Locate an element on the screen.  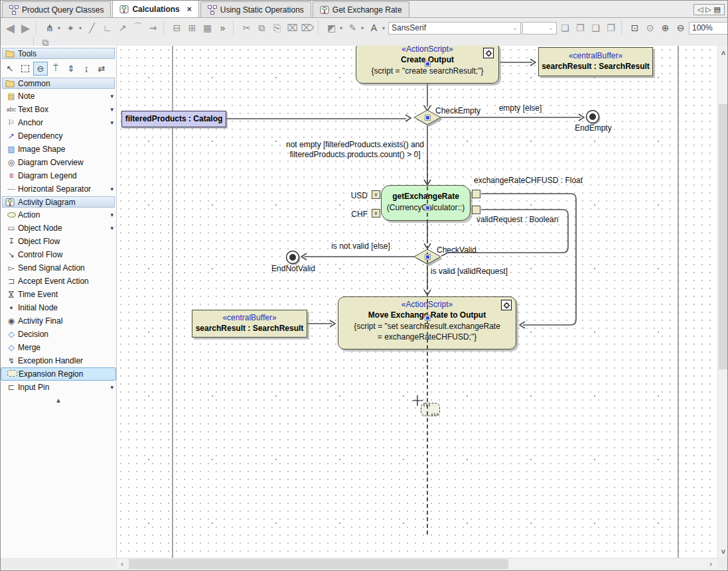
scroll-down-button: v is located at coordinates (723, 551).